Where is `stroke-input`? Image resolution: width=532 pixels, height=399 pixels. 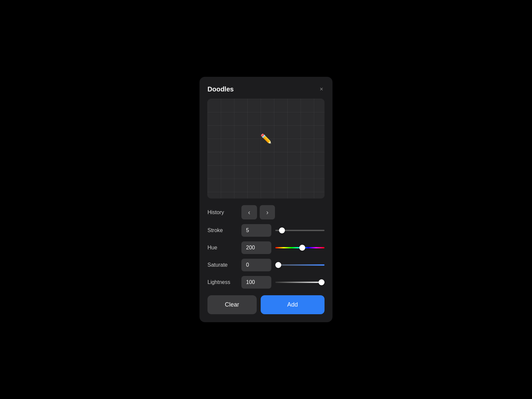
stroke-input is located at coordinates (256, 230).